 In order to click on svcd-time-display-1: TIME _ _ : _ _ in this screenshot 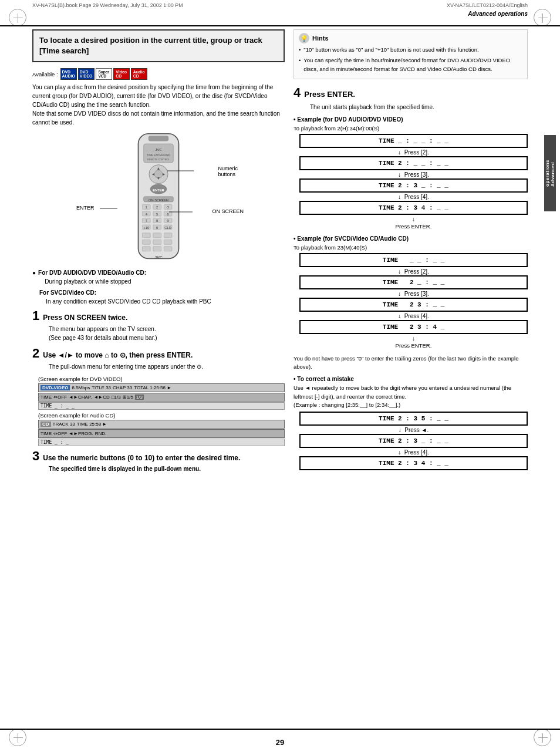, I will do `click(413, 260)`.